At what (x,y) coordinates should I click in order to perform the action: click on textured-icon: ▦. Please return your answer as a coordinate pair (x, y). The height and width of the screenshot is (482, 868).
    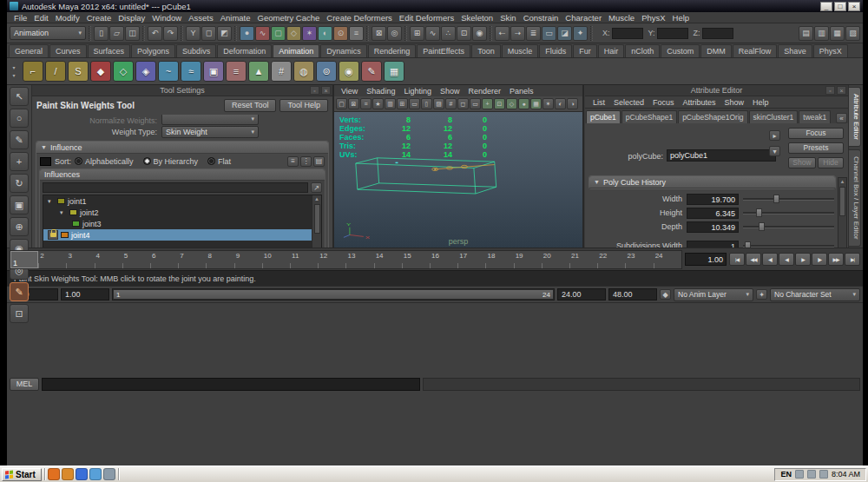
    Looking at the image, I should click on (536, 104).